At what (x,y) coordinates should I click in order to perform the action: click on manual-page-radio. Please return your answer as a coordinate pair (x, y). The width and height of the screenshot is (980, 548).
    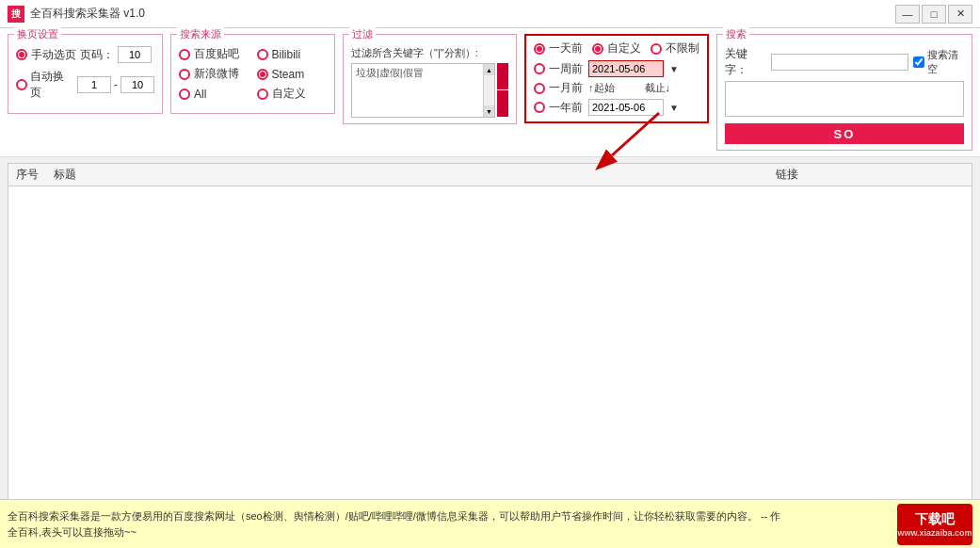
    Looking at the image, I should click on (22, 55).